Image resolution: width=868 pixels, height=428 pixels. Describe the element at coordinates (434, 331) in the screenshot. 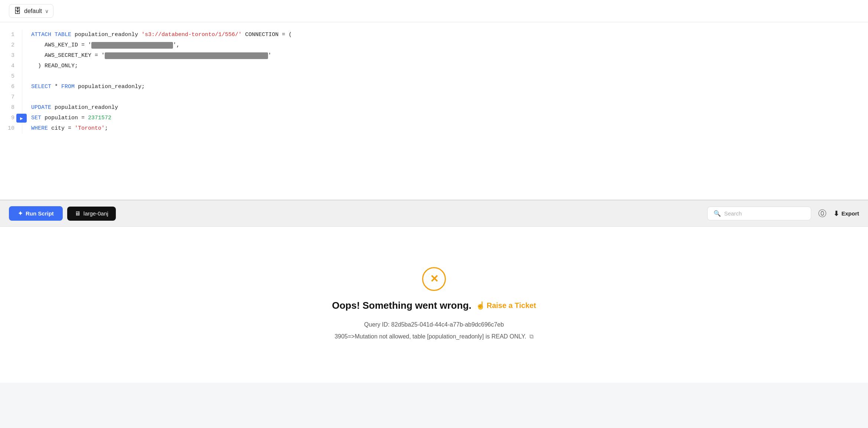

I see `error-details: Query ID: 82d5ba25-041d-44c4-a77b-ab9dc6…` at that location.